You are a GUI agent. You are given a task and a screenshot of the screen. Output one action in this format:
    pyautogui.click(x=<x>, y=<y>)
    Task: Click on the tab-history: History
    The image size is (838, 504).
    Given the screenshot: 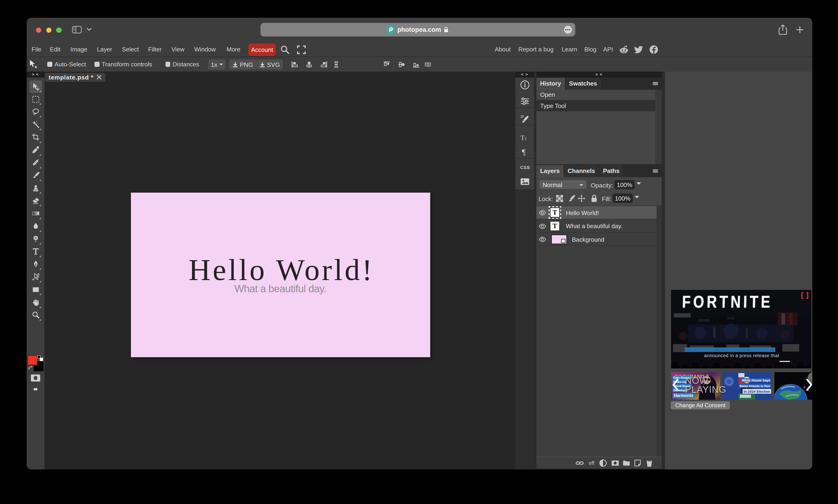 What is the action you would take?
    pyautogui.click(x=551, y=84)
    